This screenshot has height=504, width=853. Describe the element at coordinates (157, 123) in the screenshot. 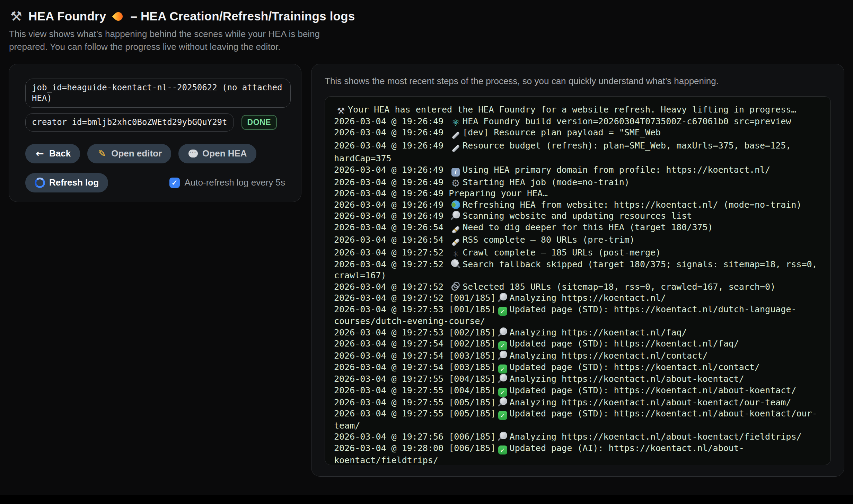

I see `creator-row: creator_id=bmljb2xhc0BoZWEtd29ybGQuY29t …` at that location.